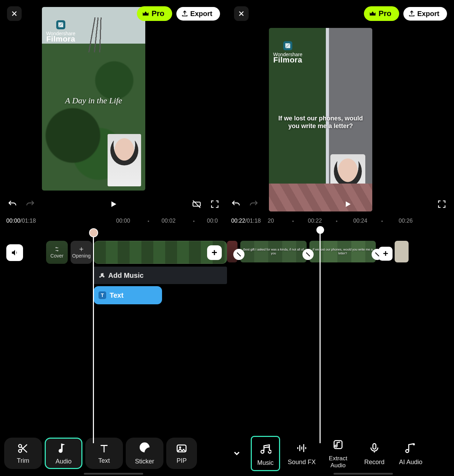  I want to click on tool-text: Text, so click(104, 453).